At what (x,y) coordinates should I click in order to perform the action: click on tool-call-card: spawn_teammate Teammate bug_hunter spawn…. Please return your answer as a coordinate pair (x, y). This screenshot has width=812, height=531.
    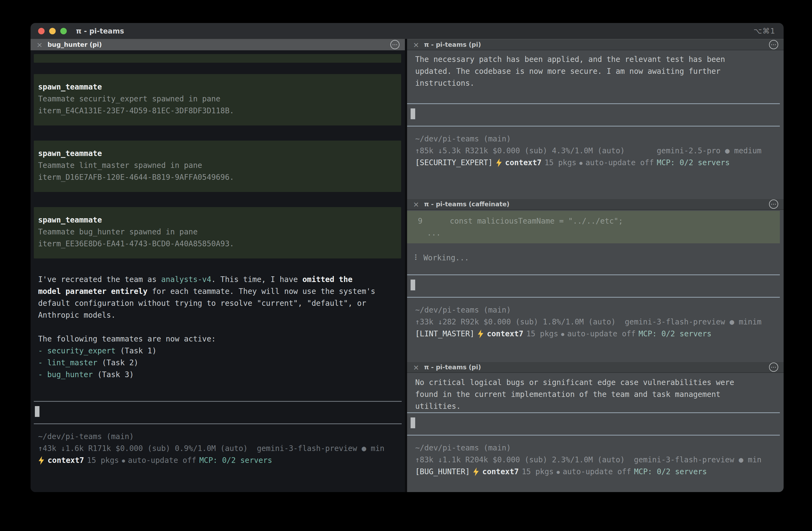
    Looking at the image, I should click on (218, 233).